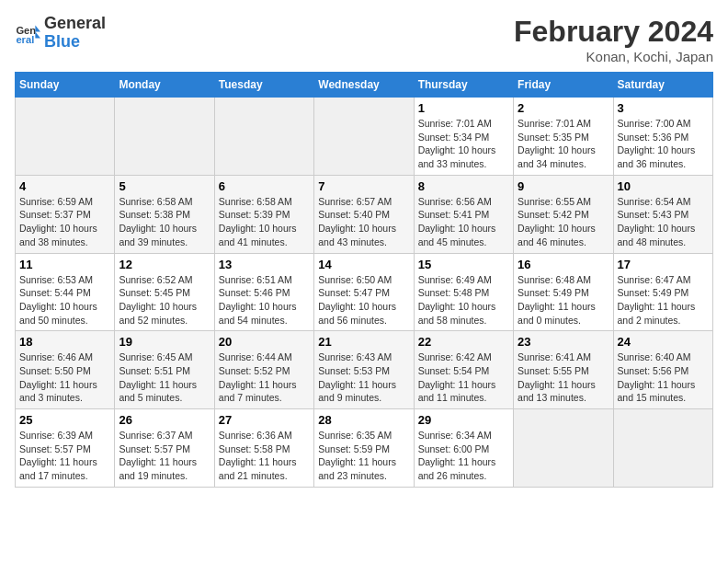 The height and width of the screenshot is (563, 728). I want to click on day-info: Sunrise: 6:48 AMSunset: 5:49 PMDaylight:…, so click(563, 300).